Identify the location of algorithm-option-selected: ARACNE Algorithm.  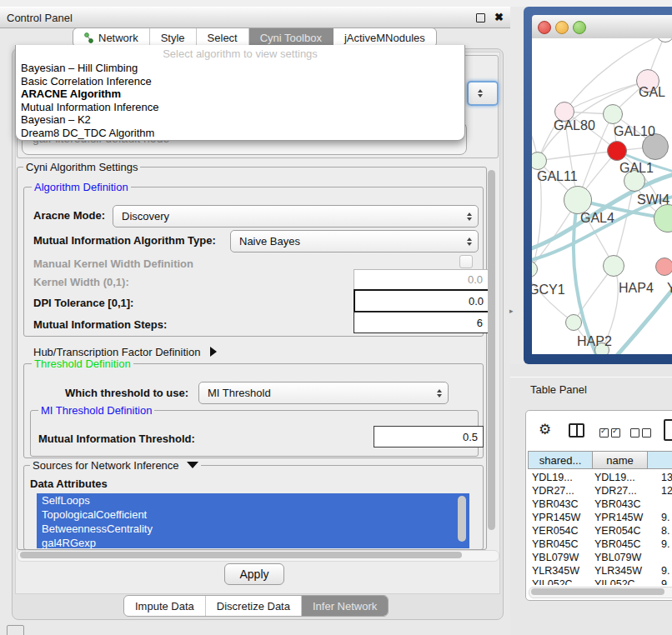
(240, 94).